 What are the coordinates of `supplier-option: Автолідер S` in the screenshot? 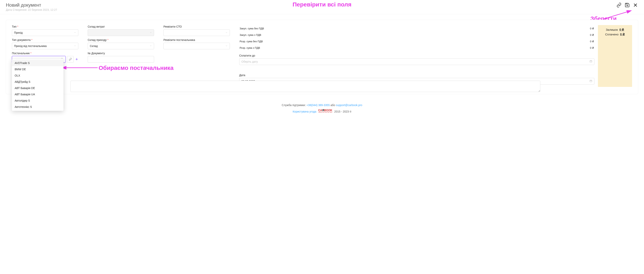 It's located at (38, 101).